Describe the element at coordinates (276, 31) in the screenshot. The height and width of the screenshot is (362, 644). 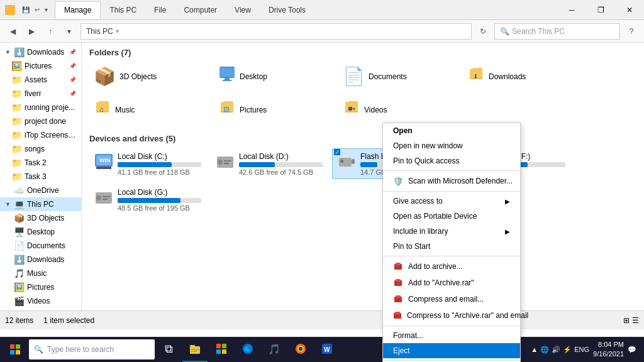
I see `address-path: This PC ▾` at that location.